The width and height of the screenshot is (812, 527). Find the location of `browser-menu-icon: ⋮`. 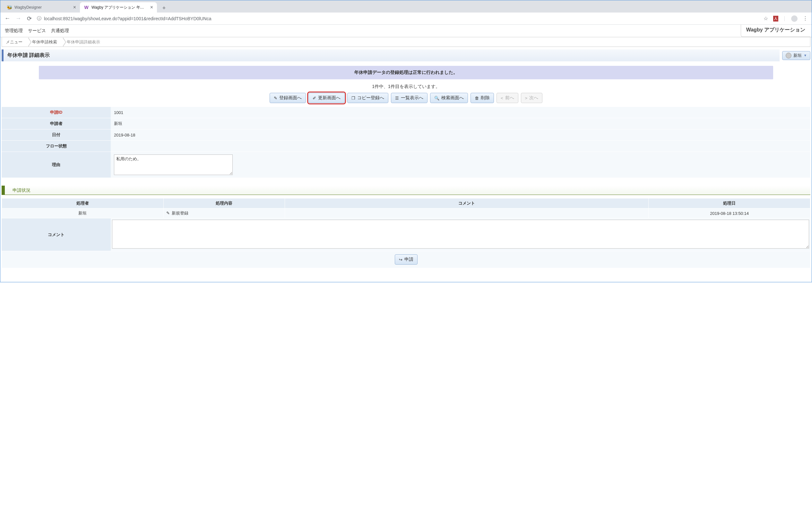

browser-menu-icon: ⋮ is located at coordinates (805, 18).